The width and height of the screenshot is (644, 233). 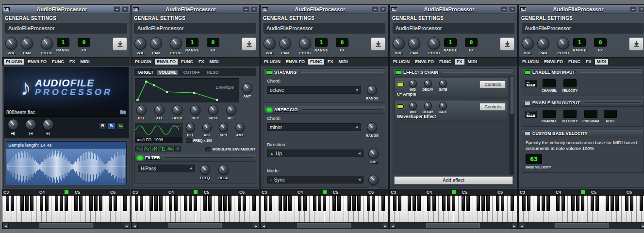 I want to click on save-preset-button, so click(x=378, y=44).